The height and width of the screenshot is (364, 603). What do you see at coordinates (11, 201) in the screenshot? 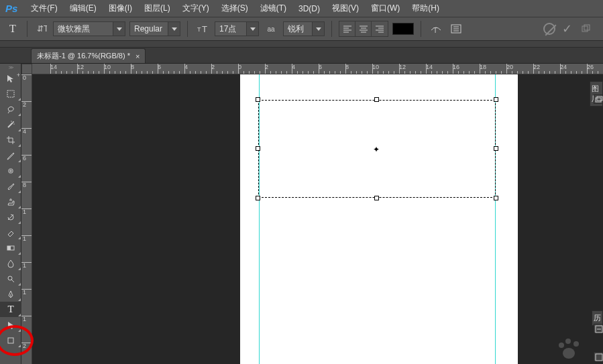
I see `clone-stamp-tool` at bounding box center [11, 201].